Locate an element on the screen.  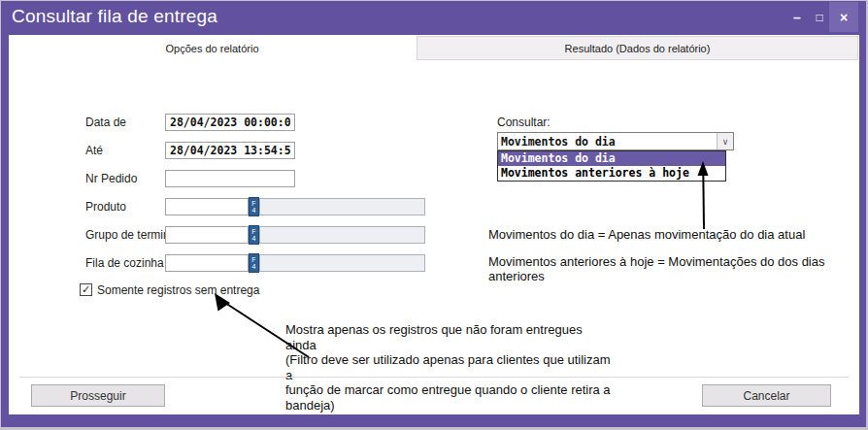
data-de-input is located at coordinates (230, 122).